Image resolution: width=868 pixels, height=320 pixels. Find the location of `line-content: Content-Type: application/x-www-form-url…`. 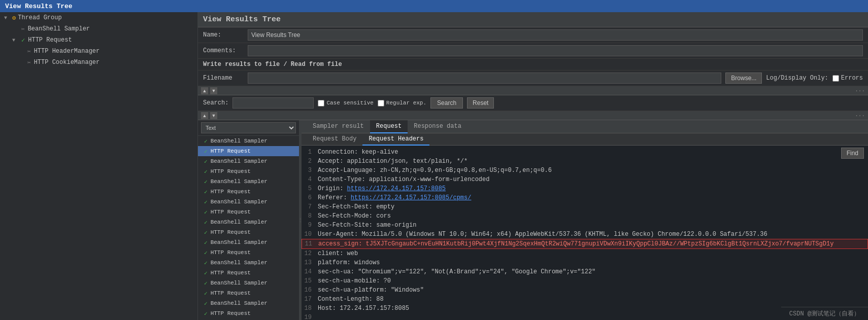

line-content: Content-Type: application/x-www-form-url… is located at coordinates (404, 180).